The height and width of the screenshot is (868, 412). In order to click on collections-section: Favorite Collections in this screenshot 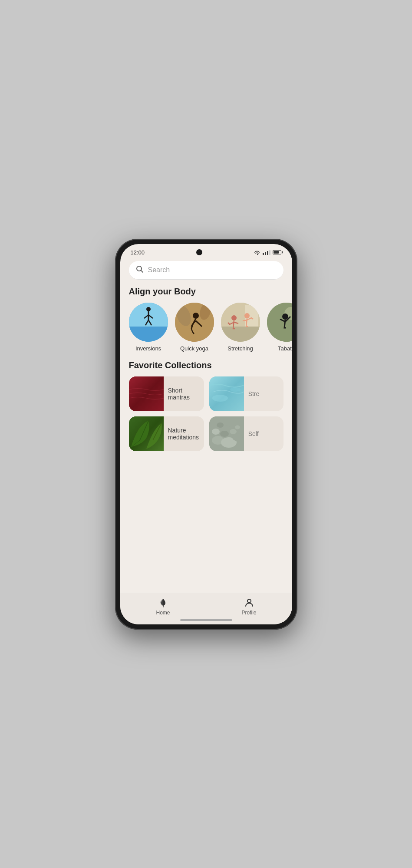, I will do `click(206, 426)`.